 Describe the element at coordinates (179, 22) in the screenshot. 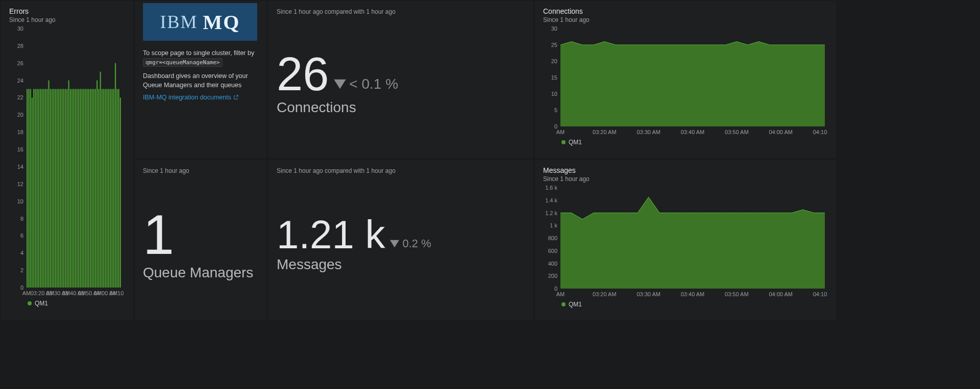

I see `logo-ibm-text: IBM` at that location.